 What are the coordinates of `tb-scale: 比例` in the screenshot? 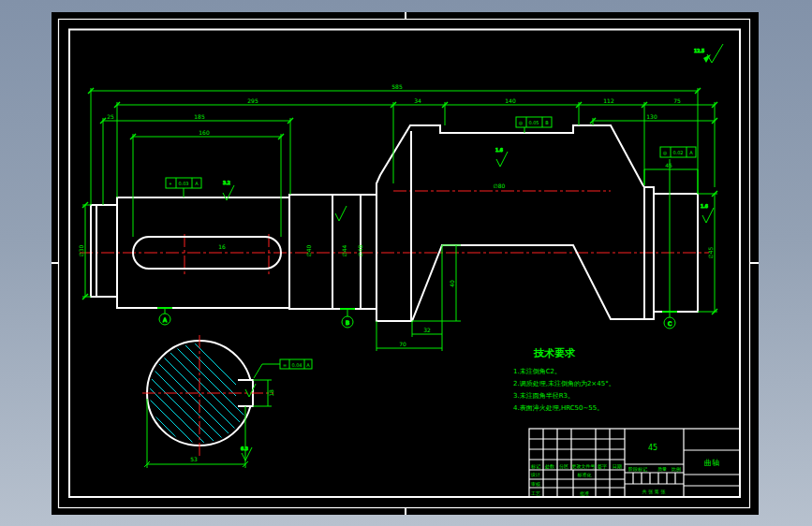 It's located at (676, 470).